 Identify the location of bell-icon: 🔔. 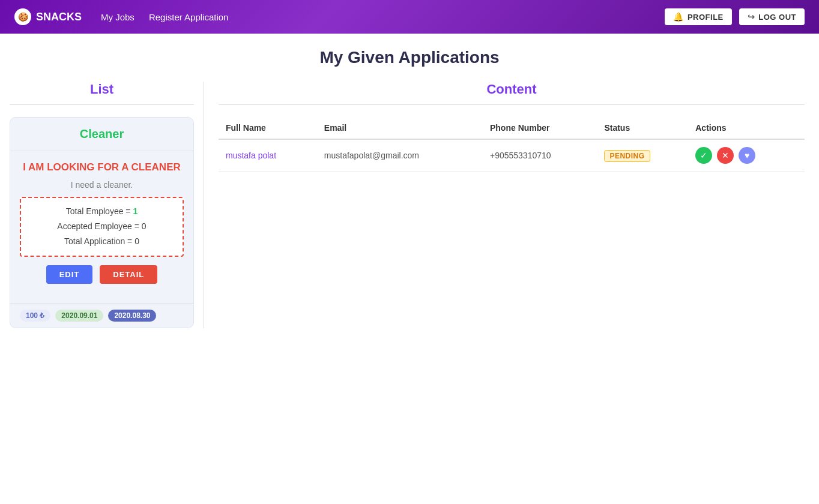
(678, 17).